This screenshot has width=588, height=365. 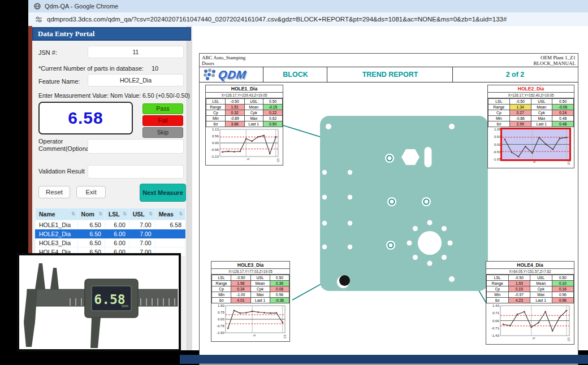 I want to click on stat-row: Range1.93 Mean0.10, so click(x=530, y=284).